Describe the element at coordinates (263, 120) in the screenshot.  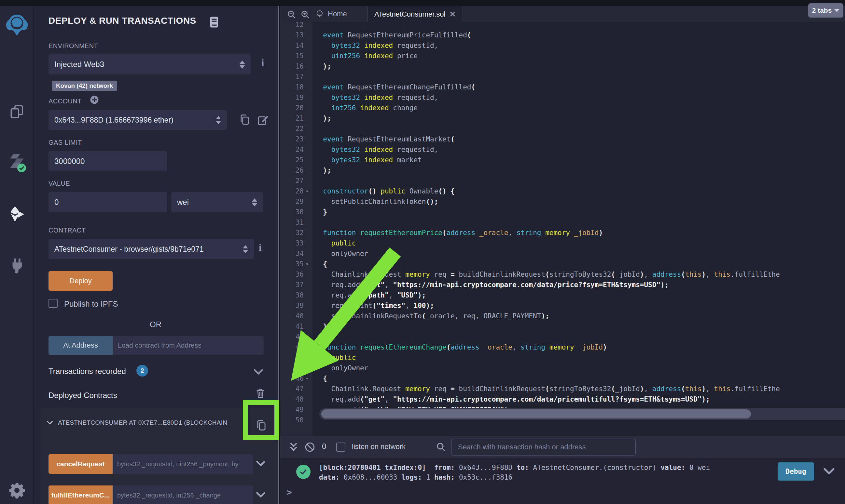
I see `edit-account-icon` at that location.